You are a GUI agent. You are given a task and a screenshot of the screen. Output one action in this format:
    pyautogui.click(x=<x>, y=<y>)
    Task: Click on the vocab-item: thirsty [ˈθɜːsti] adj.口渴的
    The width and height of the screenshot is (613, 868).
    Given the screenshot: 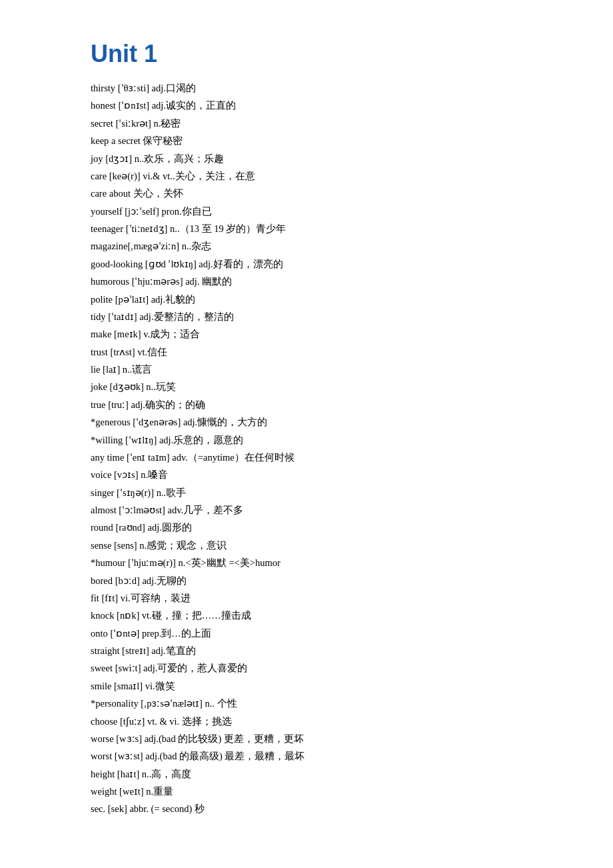 What is the action you would take?
    pyautogui.click(x=306, y=88)
    